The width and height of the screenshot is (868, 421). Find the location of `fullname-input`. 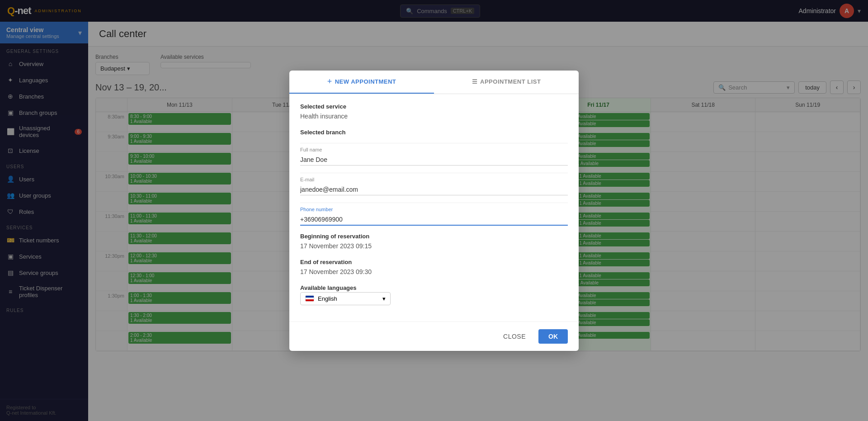

fullname-input is located at coordinates (434, 160).